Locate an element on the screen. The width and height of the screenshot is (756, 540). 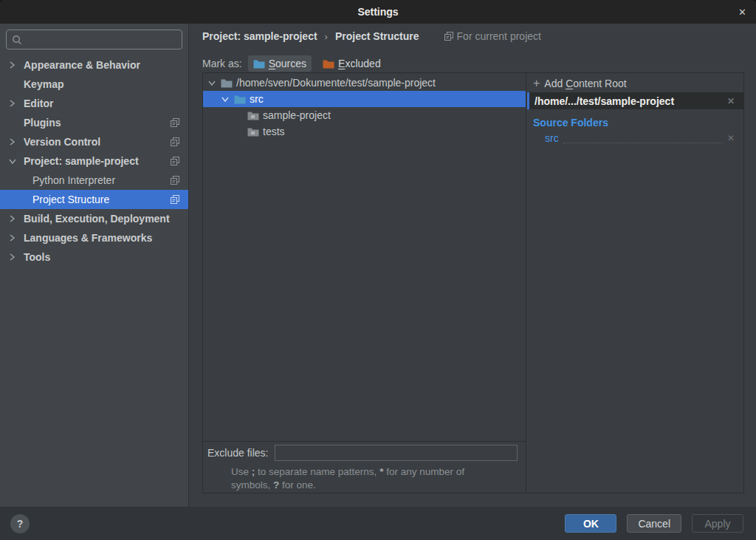
scope-note: For current project is located at coordinates (493, 36).